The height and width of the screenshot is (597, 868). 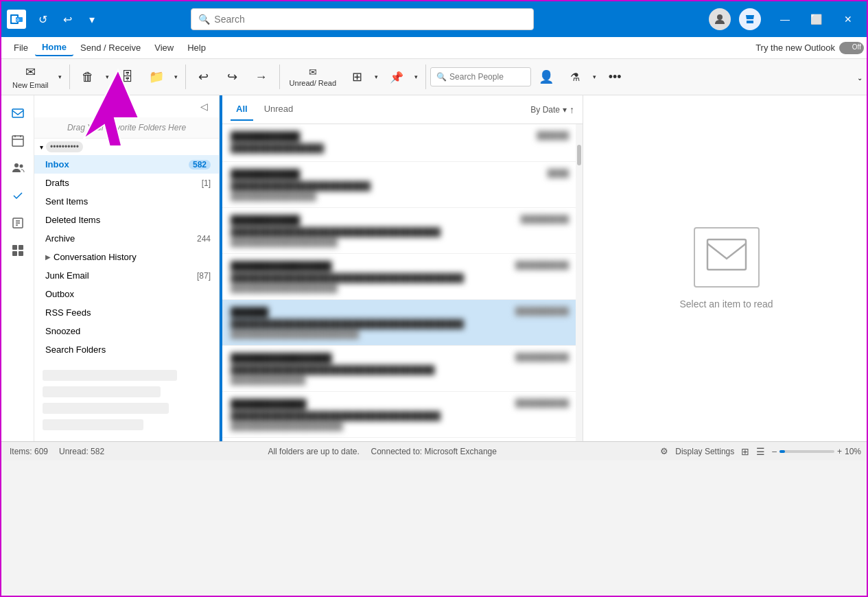 What do you see at coordinates (88, 77) in the screenshot?
I see `delete-btn: 🗑` at bounding box center [88, 77].